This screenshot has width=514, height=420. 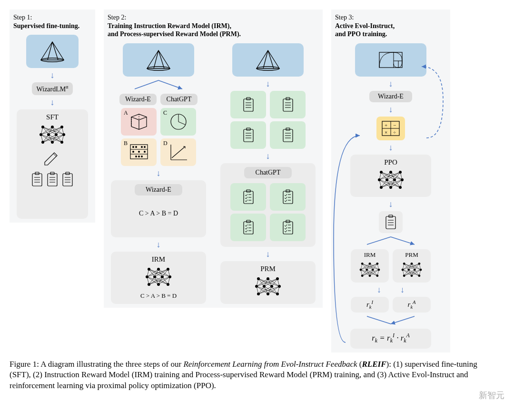 What do you see at coordinates (178, 152) in the screenshot?
I see `tile-d: D` at bounding box center [178, 152].